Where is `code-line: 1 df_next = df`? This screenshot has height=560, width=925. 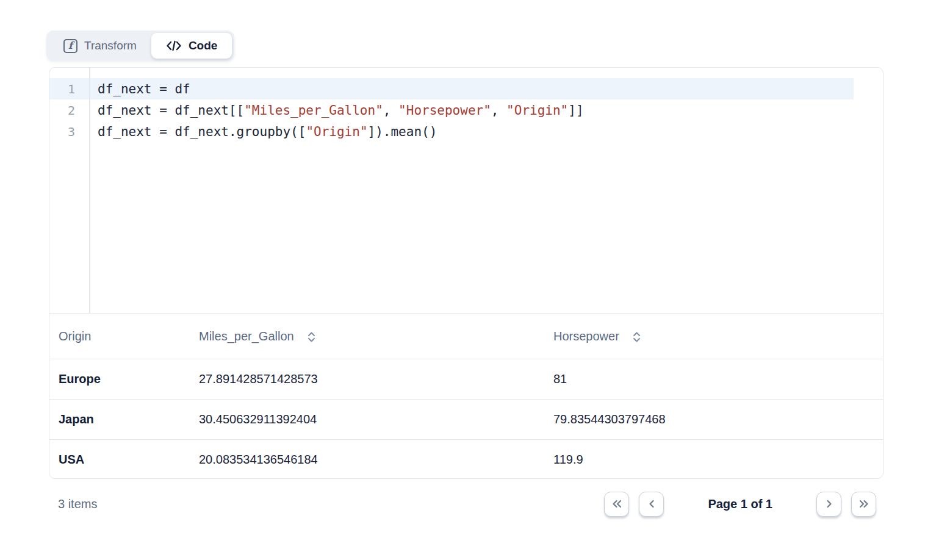
code-line: 1 df_next = df is located at coordinates (466, 89).